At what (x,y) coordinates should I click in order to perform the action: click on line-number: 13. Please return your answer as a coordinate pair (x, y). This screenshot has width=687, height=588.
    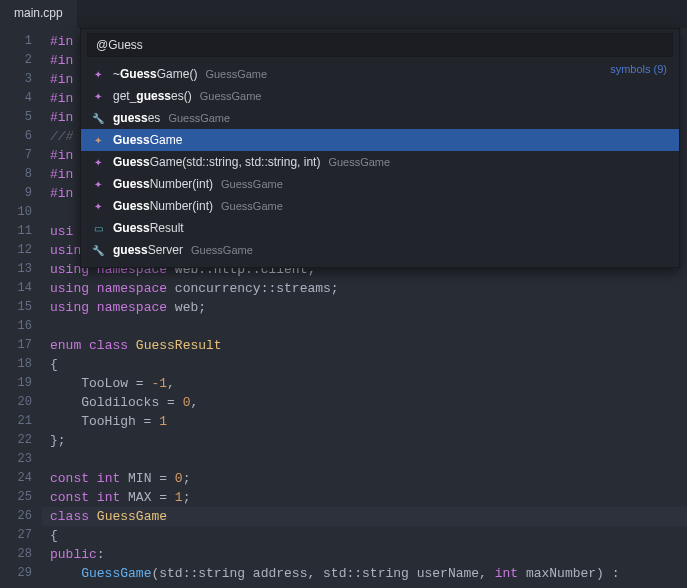
    Looking at the image, I should click on (21, 270).